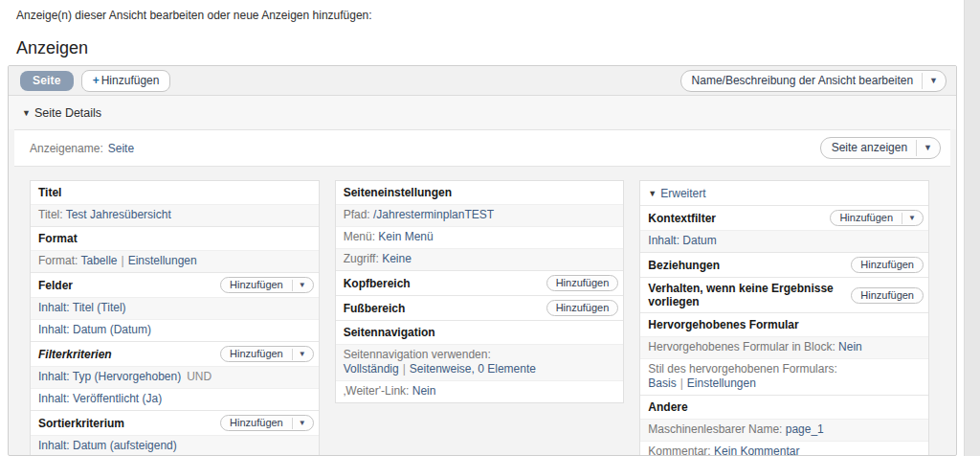 The height and width of the screenshot is (456, 980). I want to click on setting-row: Maschinenlesbarer Name: page_1, so click(785, 429).